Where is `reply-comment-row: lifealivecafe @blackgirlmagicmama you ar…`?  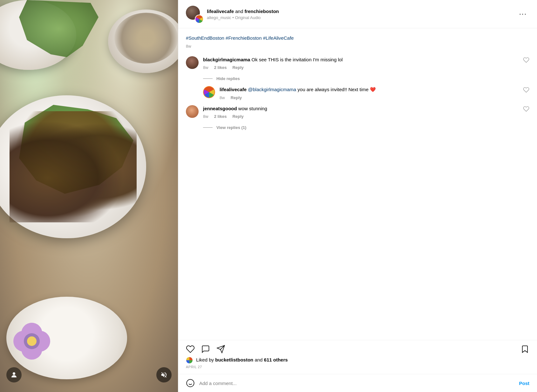
reply-comment-row: lifealivecafe @blackgirlmagicmama you ar… is located at coordinates (366, 93).